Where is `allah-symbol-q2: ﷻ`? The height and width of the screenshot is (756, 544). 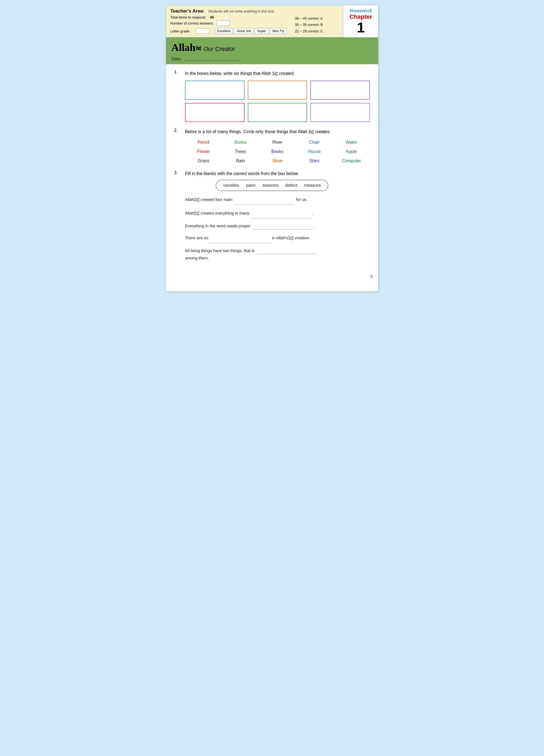
allah-symbol-q2: ﷻ is located at coordinates (311, 132).